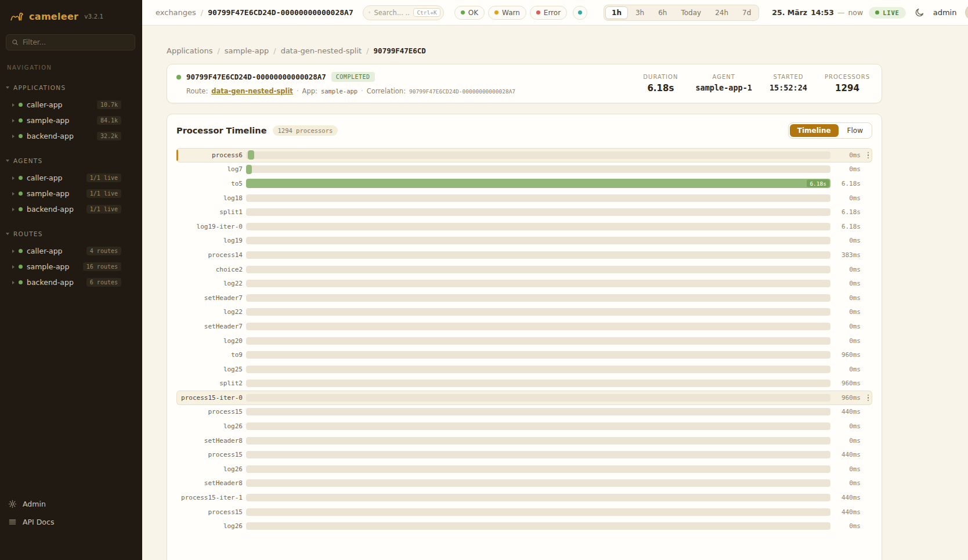  Describe the element at coordinates (814, 131) in the screenshot. I see `view-toggle-button: Timeline` at that location.